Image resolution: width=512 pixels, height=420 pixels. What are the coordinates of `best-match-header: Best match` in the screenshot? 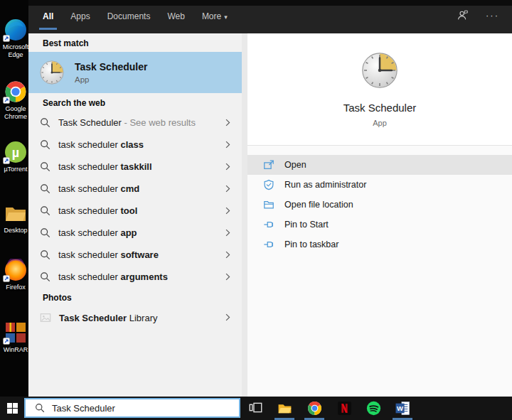 It's located at (135, 43).